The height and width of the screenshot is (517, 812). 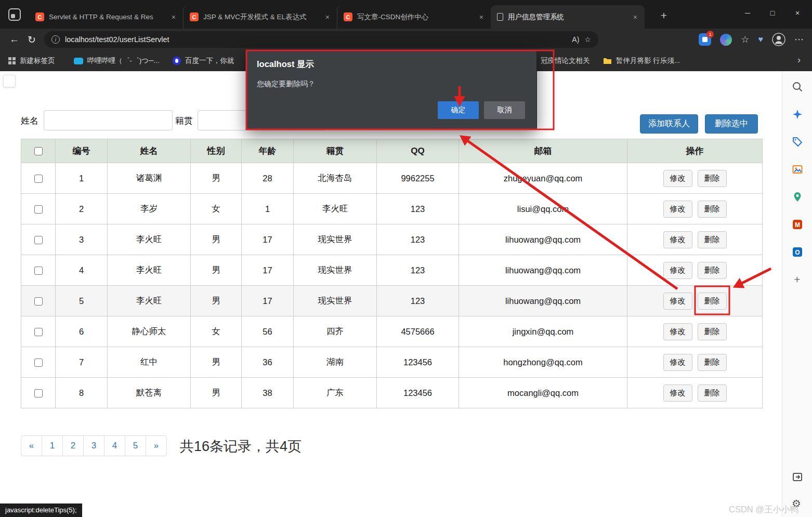 What do you see at coordinates (797, 197) in the screenshot?
I see `sidebar-maps-pin-icon` at bounding box center [797, 197].